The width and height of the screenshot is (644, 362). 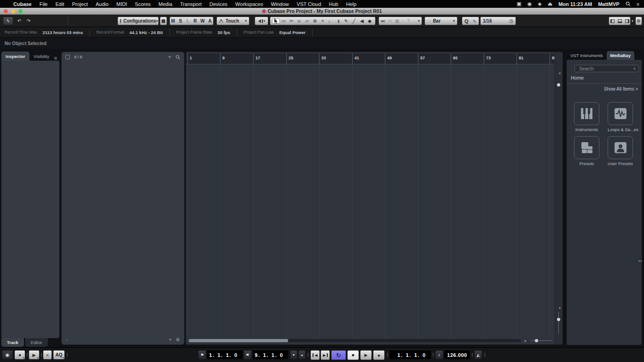 What do you see at coordinates (346, 21) in the screenshot?
I see `draw-tool: ✎` at bounding box center [346, 21].